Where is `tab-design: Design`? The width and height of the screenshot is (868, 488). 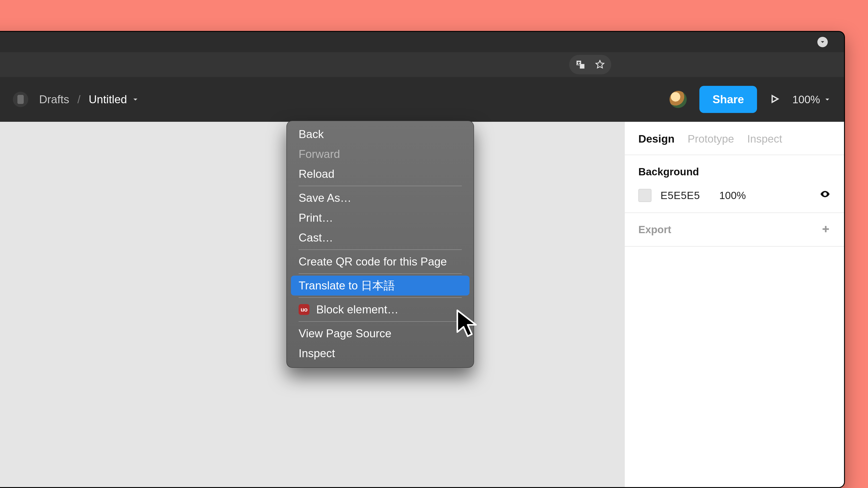 tab-design: Design is located at coordinates (656, 139).